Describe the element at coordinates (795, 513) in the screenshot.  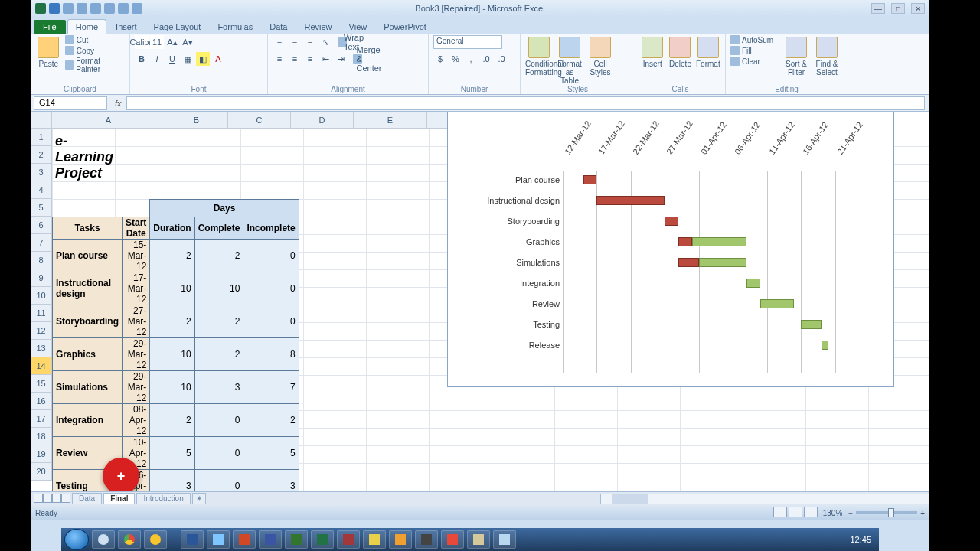
I see `view-buttons` at that location.